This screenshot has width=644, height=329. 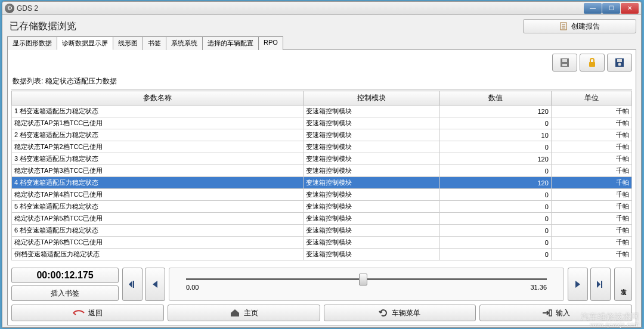 I want to click on cell-param: 稳定状态TAP第2档TCC已使用, so click(x=157, y=147).